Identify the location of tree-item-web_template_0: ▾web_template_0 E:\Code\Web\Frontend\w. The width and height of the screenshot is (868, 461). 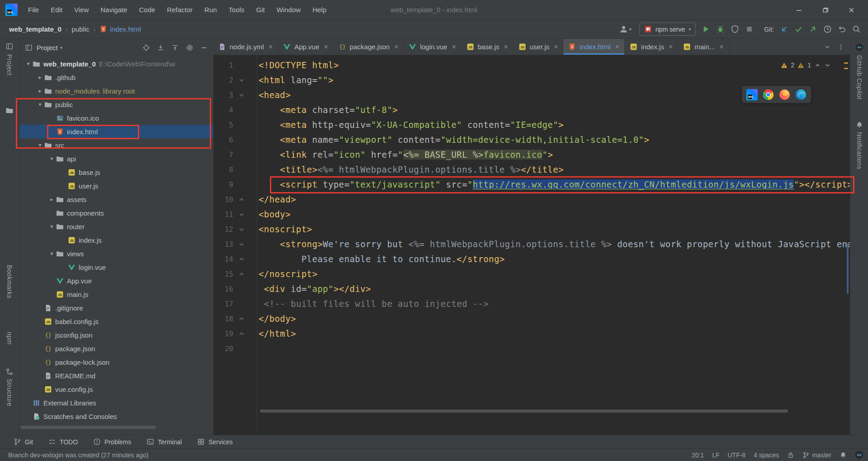
(117, 64).